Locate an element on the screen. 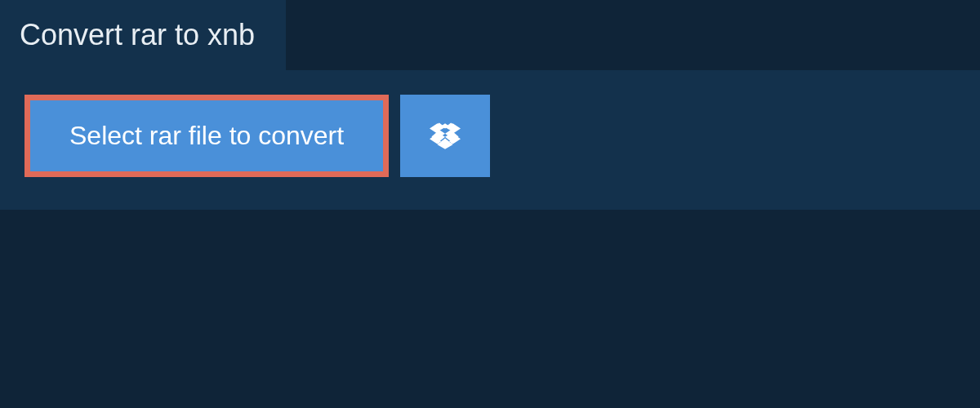 The height and width of the screenshot is (408, 980). dropbox-icon is located at coordinates (445, 136).